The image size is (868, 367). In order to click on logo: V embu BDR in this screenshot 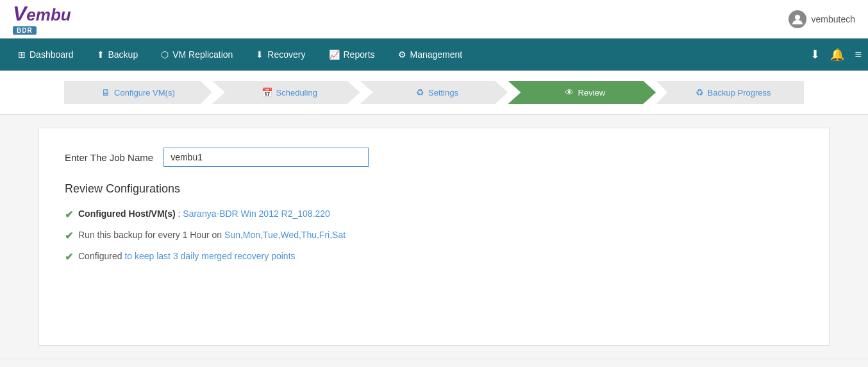, I will do `click(42, 19)`.